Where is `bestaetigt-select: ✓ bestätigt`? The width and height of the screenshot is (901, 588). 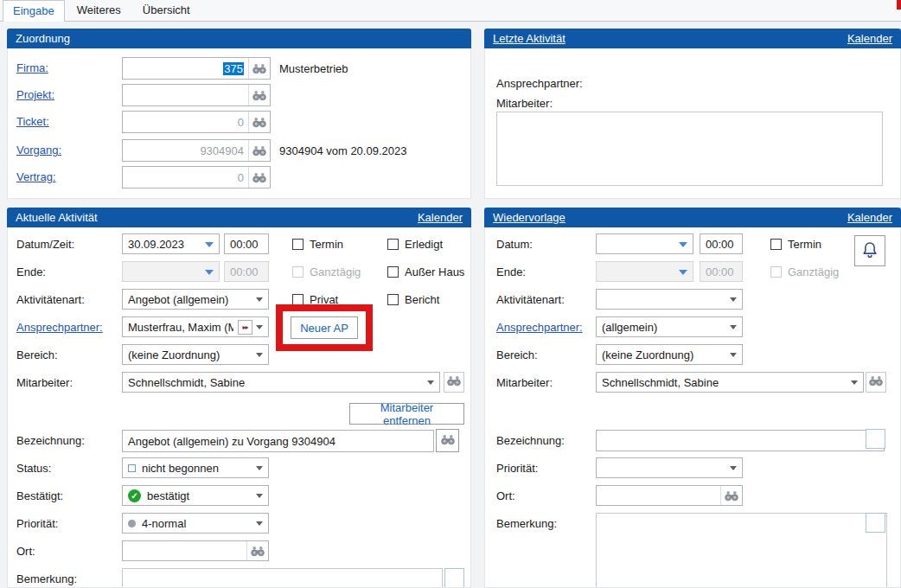 bestaetigt-select: ✓ bestätigt is located at coordinates (195, 495).